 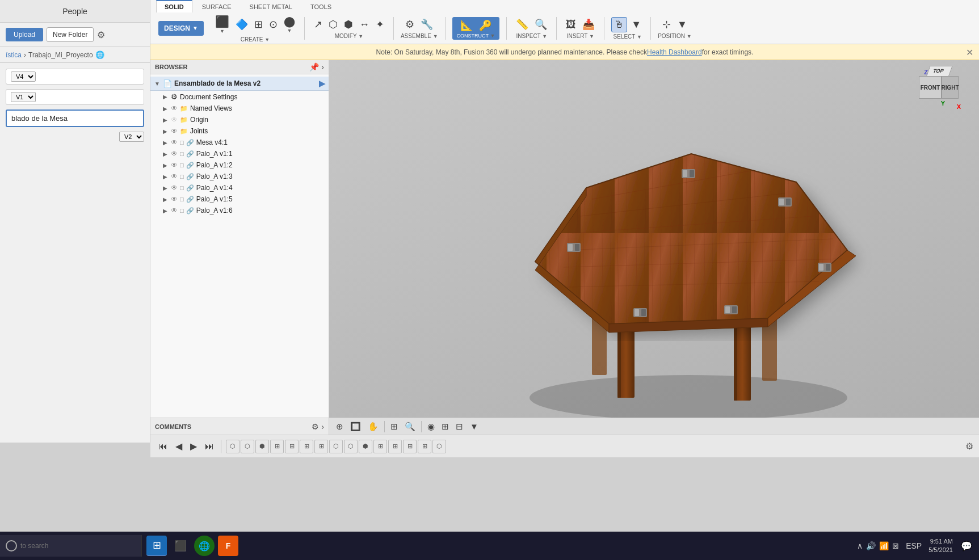 I want to click on cube-front-face: FRONT, so click(x=930, y=87).